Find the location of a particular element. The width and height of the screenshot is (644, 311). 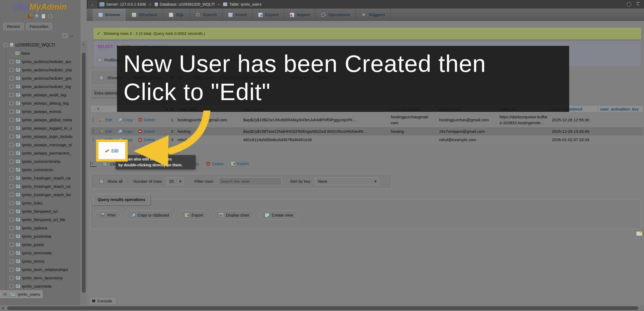

tab-export: Export is located at coordinates (268, 15).